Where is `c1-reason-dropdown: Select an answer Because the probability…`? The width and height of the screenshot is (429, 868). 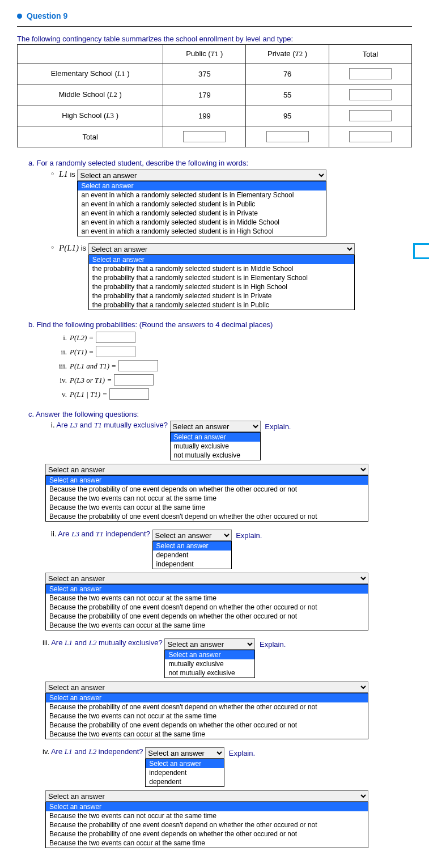
c1-reason-dropdown: Select an answer Because the probability… is located at coordinates (207, 498).